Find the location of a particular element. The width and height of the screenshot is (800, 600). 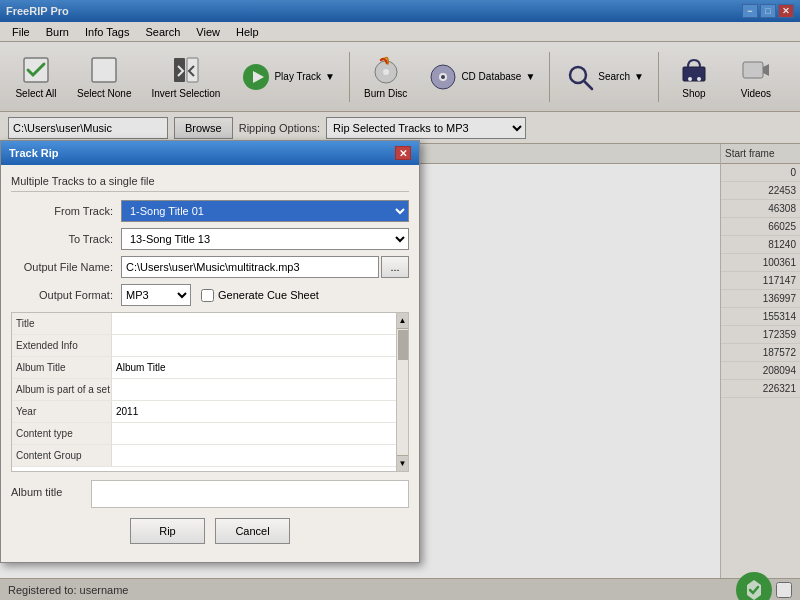

tag-row-content-type: Content type is located at coordinates (210, 434).